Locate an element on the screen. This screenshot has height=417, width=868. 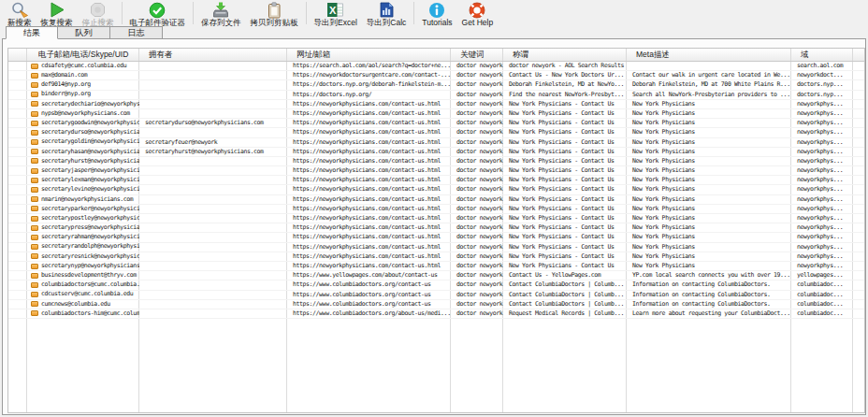
header-domain: 域 is located at coordinates (822, 54).